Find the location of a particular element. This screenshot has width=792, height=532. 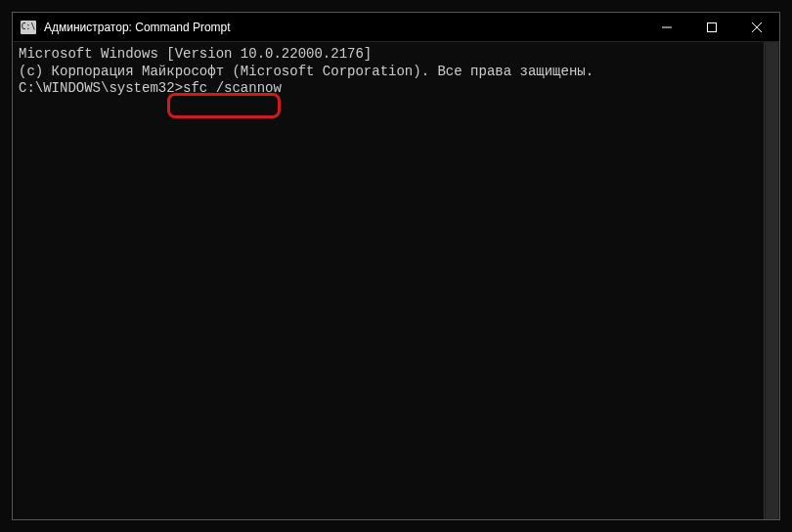

command-input: sfc /scannow is located at coordinates (233, 89).